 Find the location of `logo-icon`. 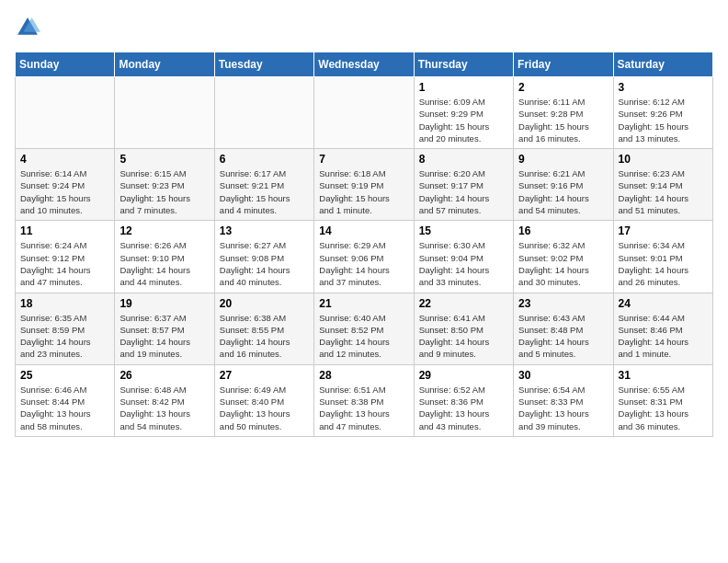

logo-icon is located at coordinates (28, 28).